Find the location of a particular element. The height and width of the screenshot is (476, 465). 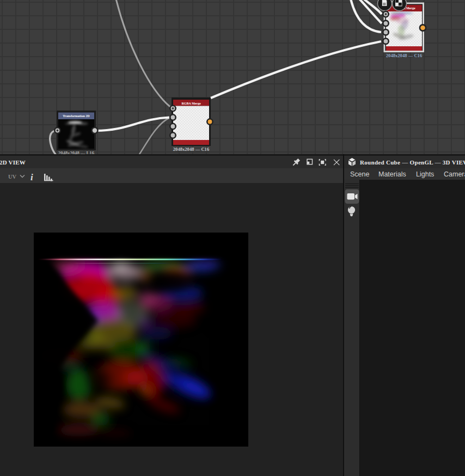

svg-text: UV is located at coordinates (13, 176).